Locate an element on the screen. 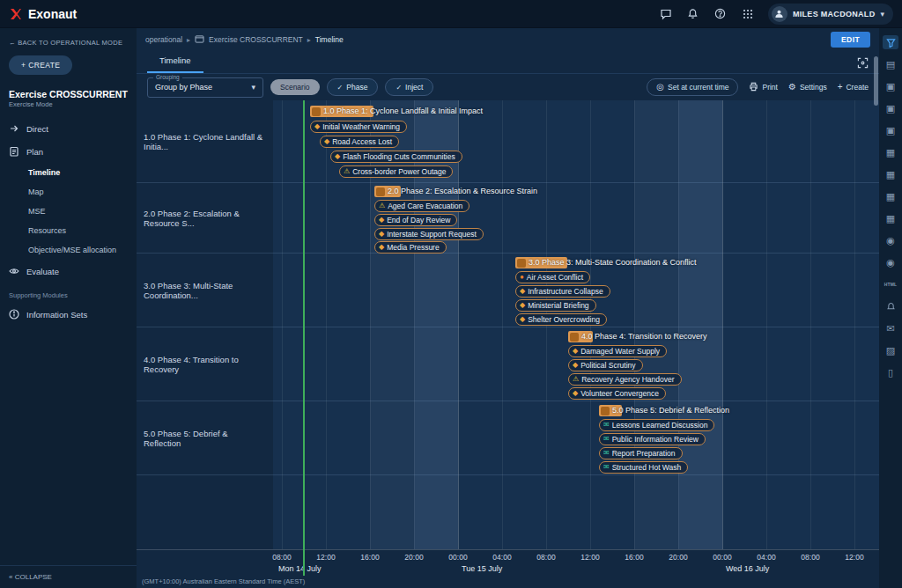  row-label-phase-3: 3.0 Phase 3: Multi-State Coordination... is located at coordinates (204, 290).